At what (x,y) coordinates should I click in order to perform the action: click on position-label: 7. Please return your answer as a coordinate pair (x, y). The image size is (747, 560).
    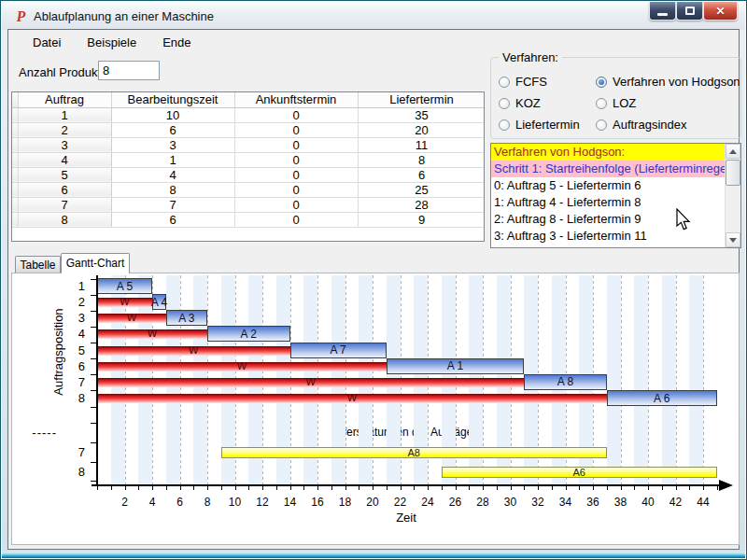
    Looking at the image, I should click on (71, 452).